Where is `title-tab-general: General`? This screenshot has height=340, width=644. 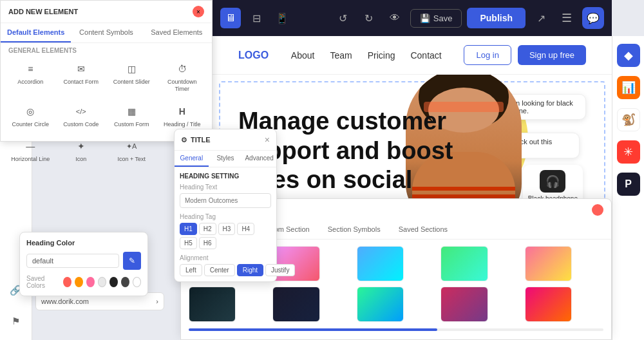 title-tab-general: General is located at coordinates (192, 158).